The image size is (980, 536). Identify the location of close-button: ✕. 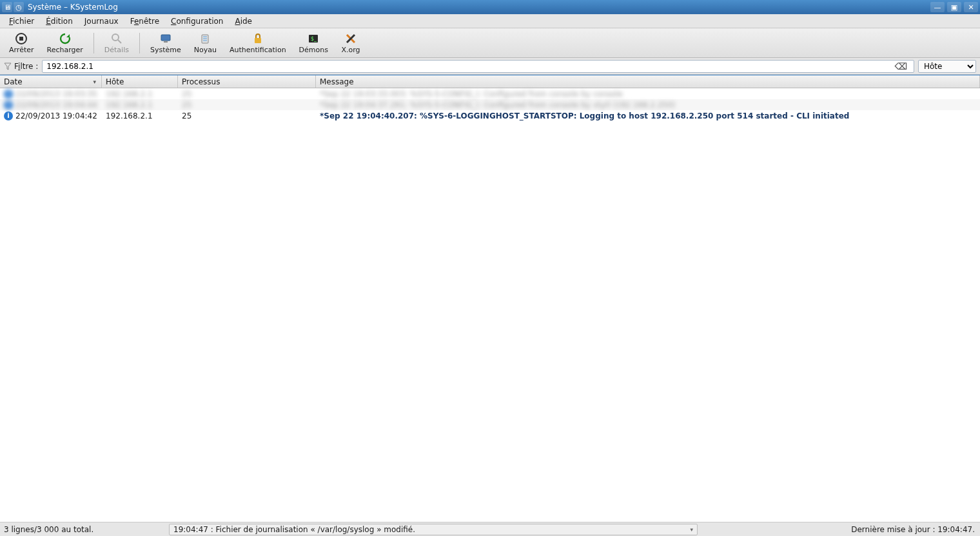
(971, 7).